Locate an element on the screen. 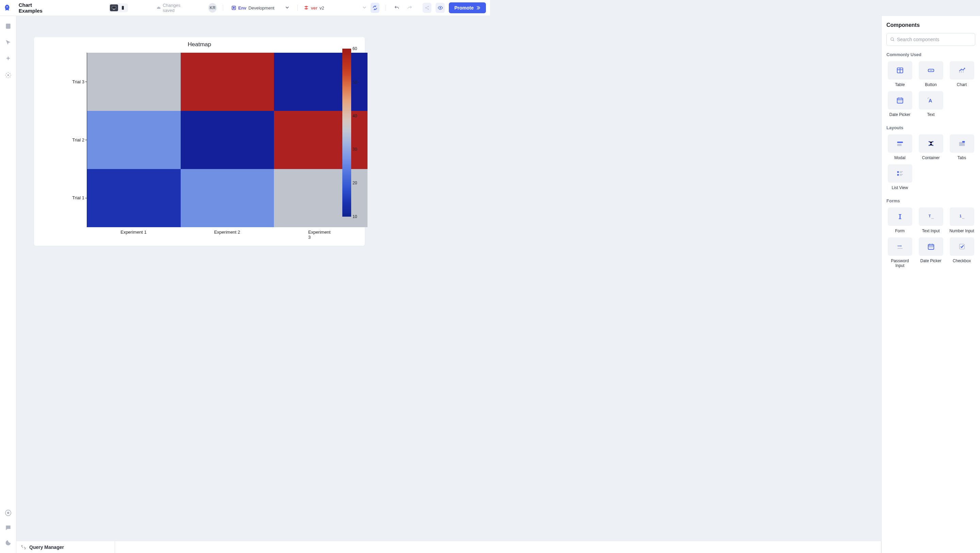 The width and height of the screenshot is (980, 553). share-icon is located at coordinates (427, 8).